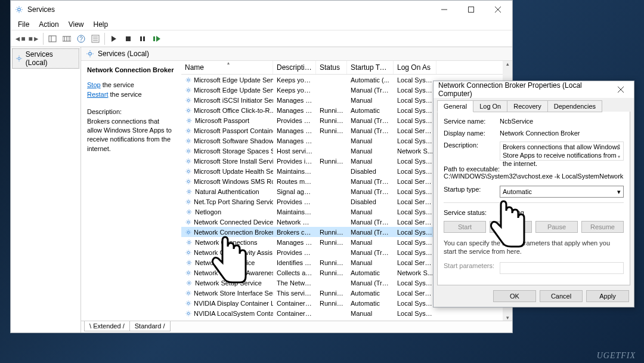  What do you see at coordinates (444, 10) in the screenshot?
I see `minimize-button` at bounding box center [444, 10].